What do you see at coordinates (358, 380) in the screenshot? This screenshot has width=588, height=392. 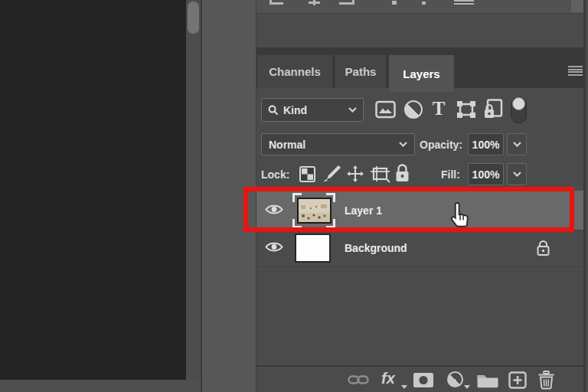 I see `link-layers-icon` at bounding box center [358, 380].